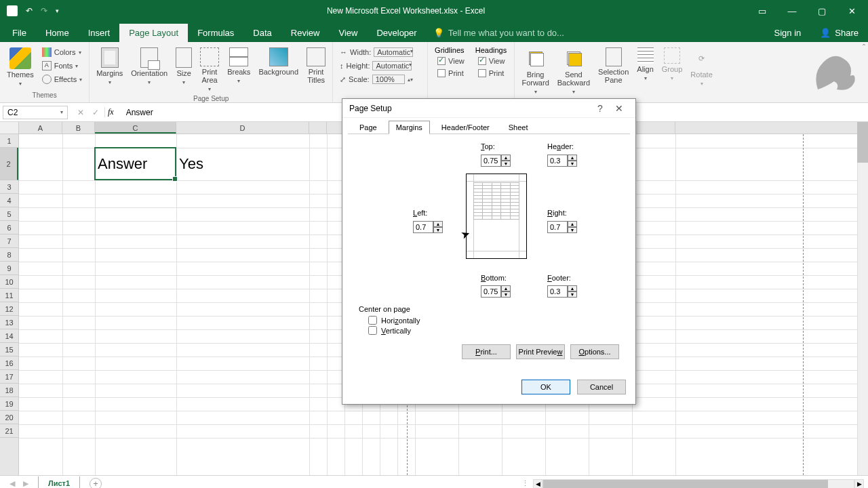 This screenshot has height=488, width=868. What do you see at coordinates (451, 73) in the screenshot?
I see `gridlines-print-checkbox: Print` at bounding box center [451, 73].